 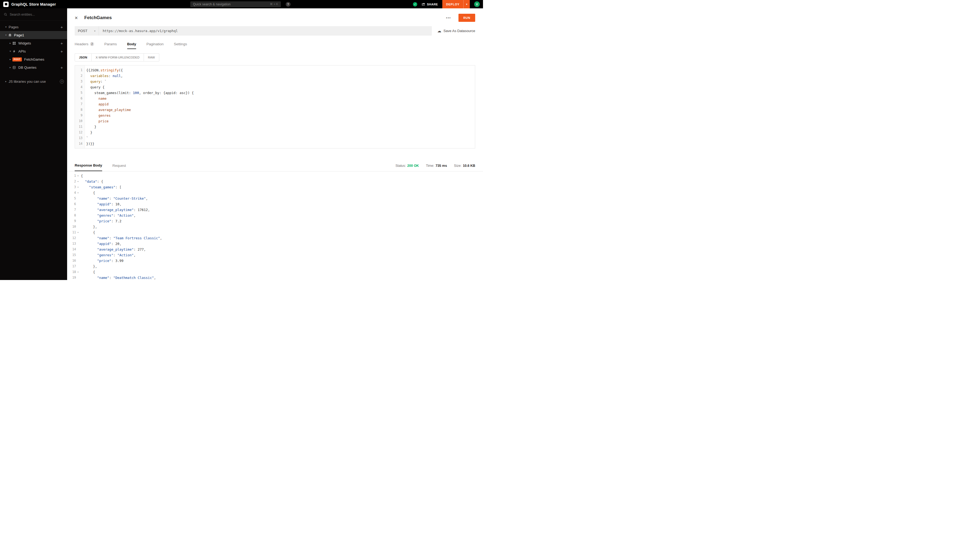 I want to click on code-text: })}}, so click(x=90, y=144).